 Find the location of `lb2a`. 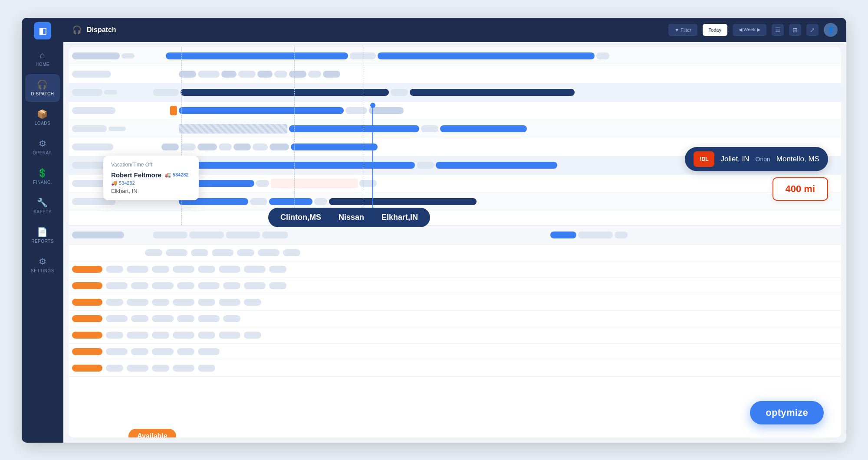

lb2a is located at coordinates (115, 269).